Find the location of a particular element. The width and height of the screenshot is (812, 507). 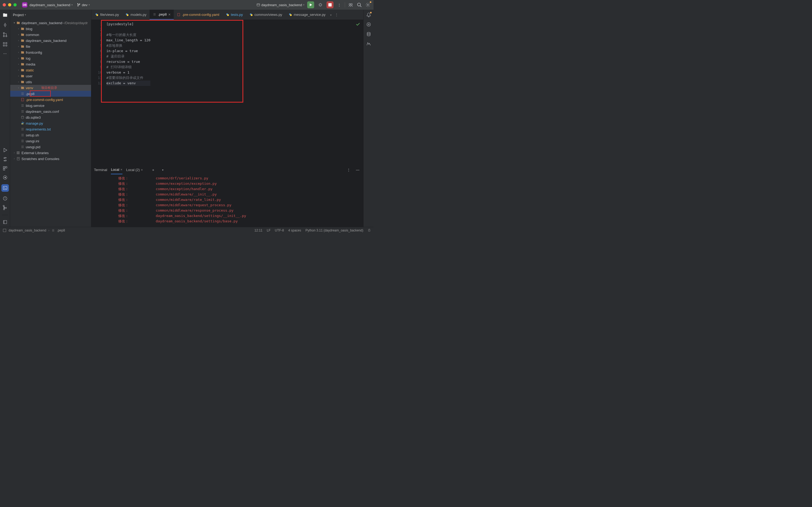

code-line is located at coordinates (128, 30).